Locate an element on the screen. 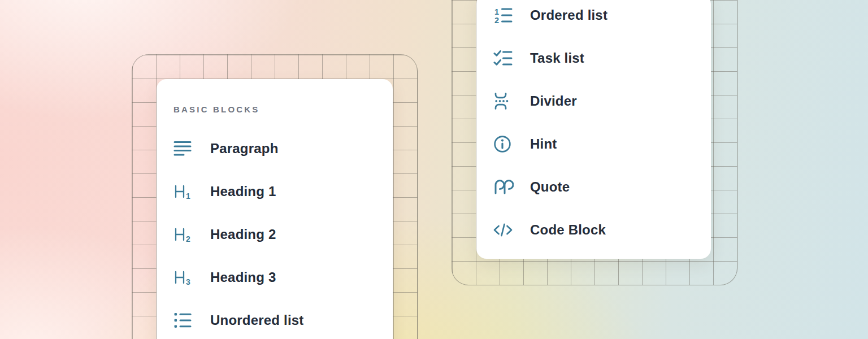  heading-3-icon: 3 is located at coordinates (184, 277).